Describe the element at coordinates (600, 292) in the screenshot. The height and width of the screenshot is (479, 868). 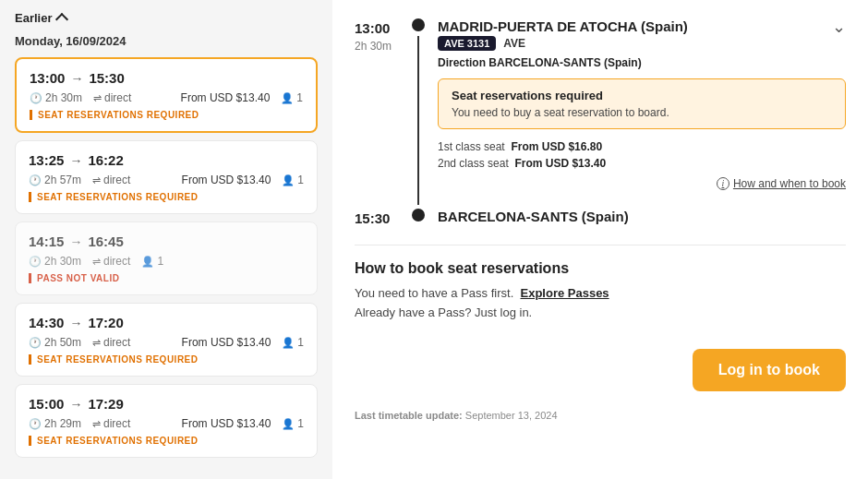
I see `how-to-book-section: How to book seat reservations You need t…` at that location.